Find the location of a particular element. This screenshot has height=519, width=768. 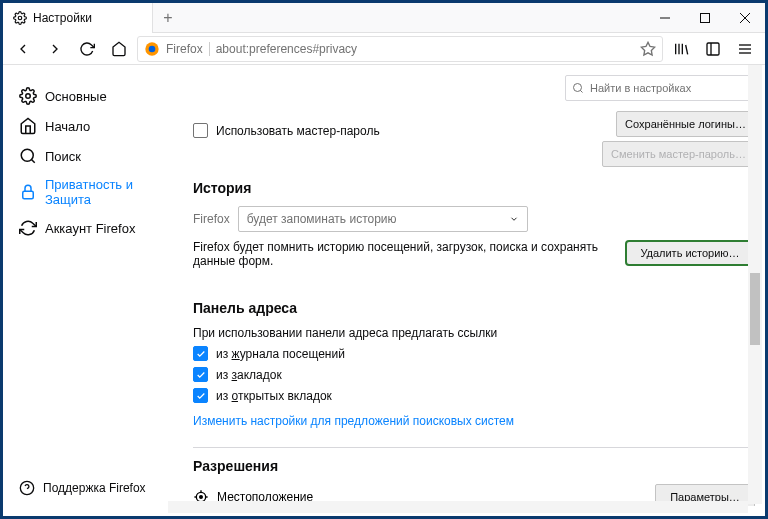

sidebar-item-label: Приватность и Защита is located at coordinates (102, 192).